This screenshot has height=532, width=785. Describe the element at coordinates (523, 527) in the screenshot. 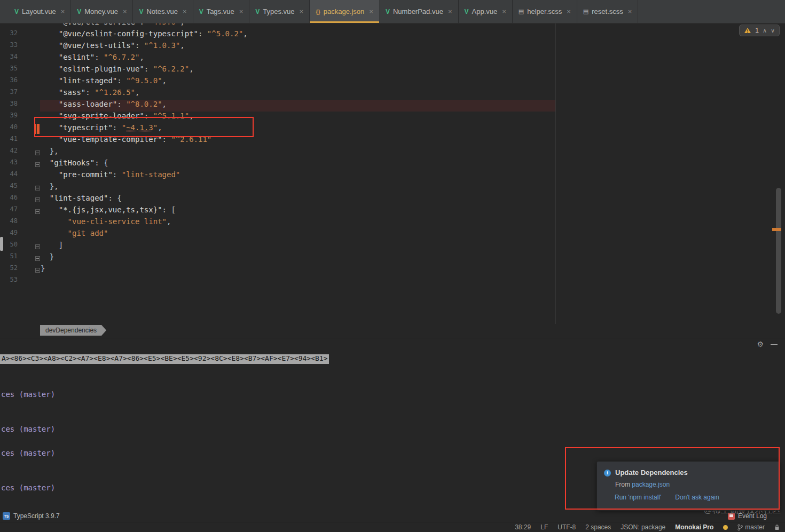

I see `status-item: 38:29` at that location.